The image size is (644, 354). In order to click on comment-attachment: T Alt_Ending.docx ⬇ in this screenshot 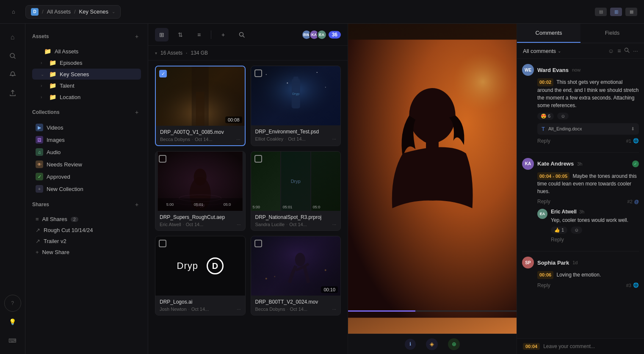, I will do `click(588, 129)`.